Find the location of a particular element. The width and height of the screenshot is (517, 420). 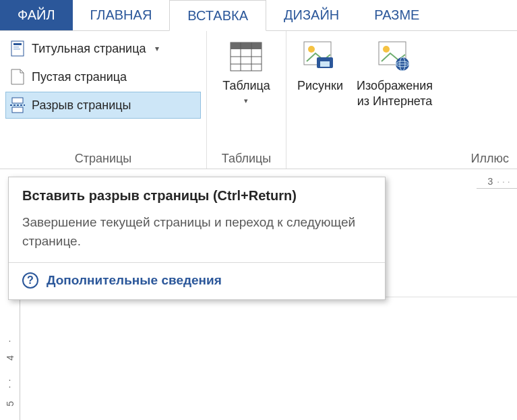

ruler-horizontal: 3 · · · is located at coordinates (497, 181).